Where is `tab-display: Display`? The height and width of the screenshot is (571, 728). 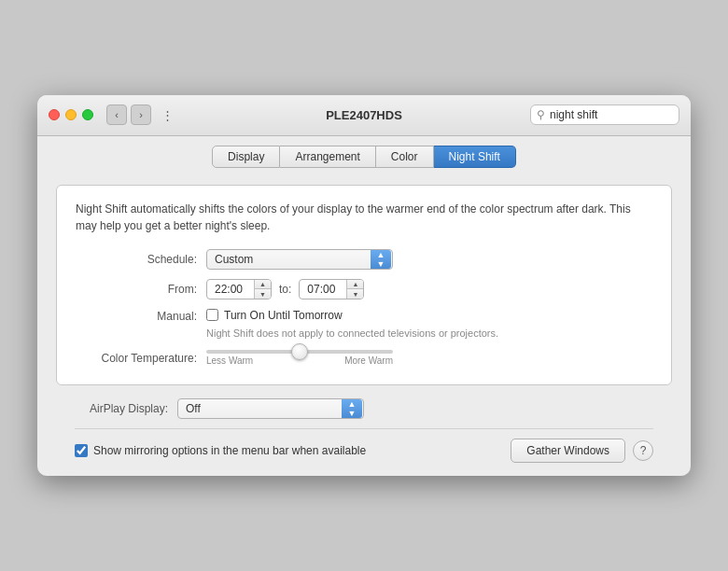 tab-display: Display is located at coordinates (246, 157).